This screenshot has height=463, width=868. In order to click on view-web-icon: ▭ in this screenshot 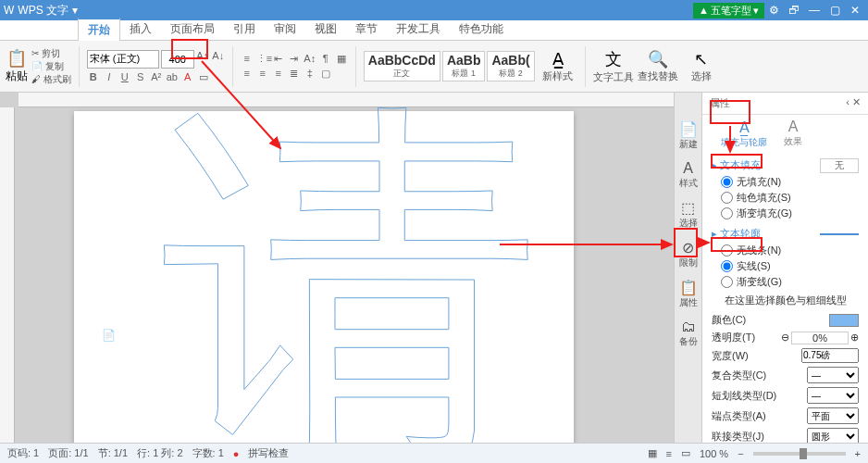, I will do `click(686, 454)`.